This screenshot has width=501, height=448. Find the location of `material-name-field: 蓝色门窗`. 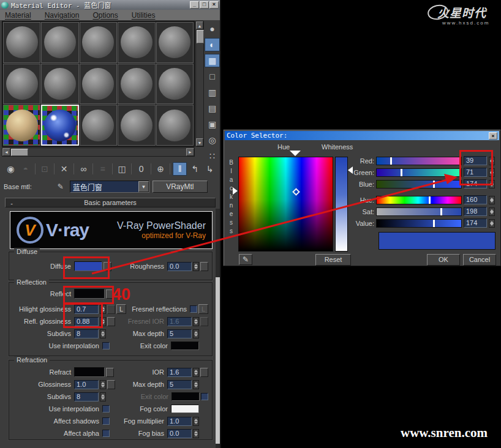

material-name-field: 蓝色门窗 is located at coordinates (110, 187).